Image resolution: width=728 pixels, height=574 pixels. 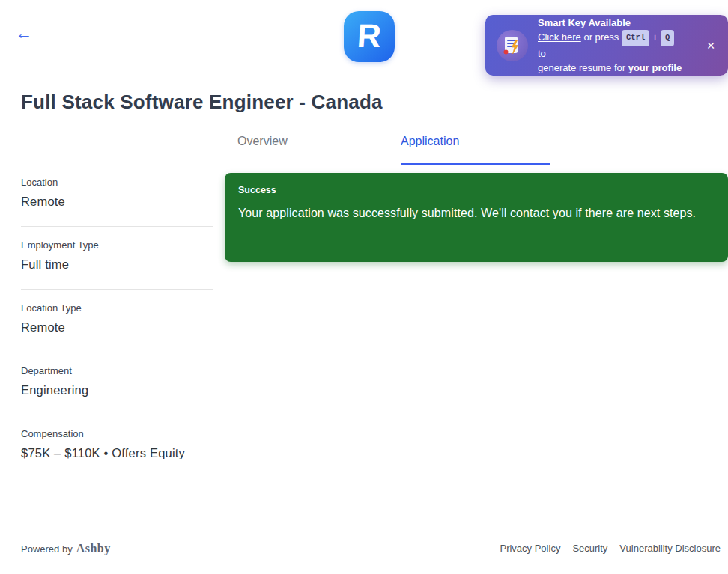 What do you see at coordinates (117, 245) in the screenshot?
I see `detail-label: Employment Type` at bounding box center [117, 245].